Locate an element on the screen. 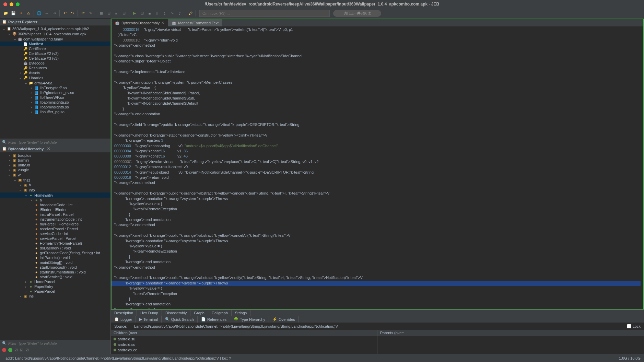 The height and width of the screenshot is (362, 644). project-tree-item: 📄Manifest is located at coordinates (55, 44).